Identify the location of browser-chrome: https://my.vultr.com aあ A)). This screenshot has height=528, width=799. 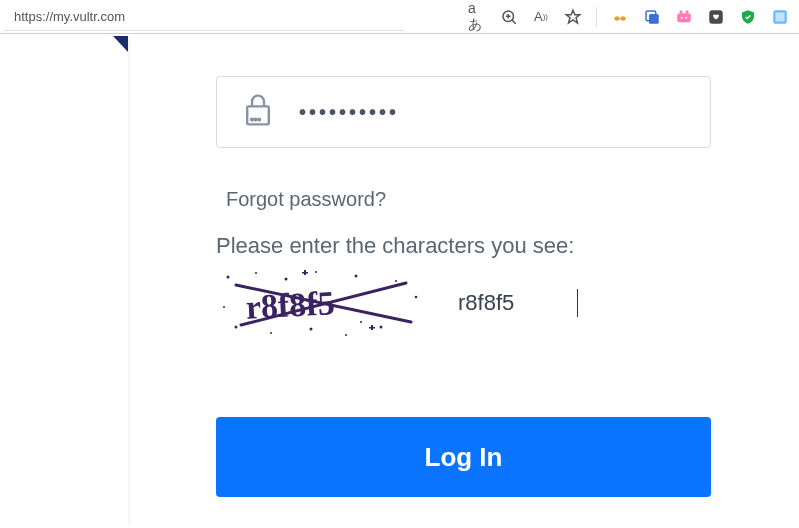
(400, 17).